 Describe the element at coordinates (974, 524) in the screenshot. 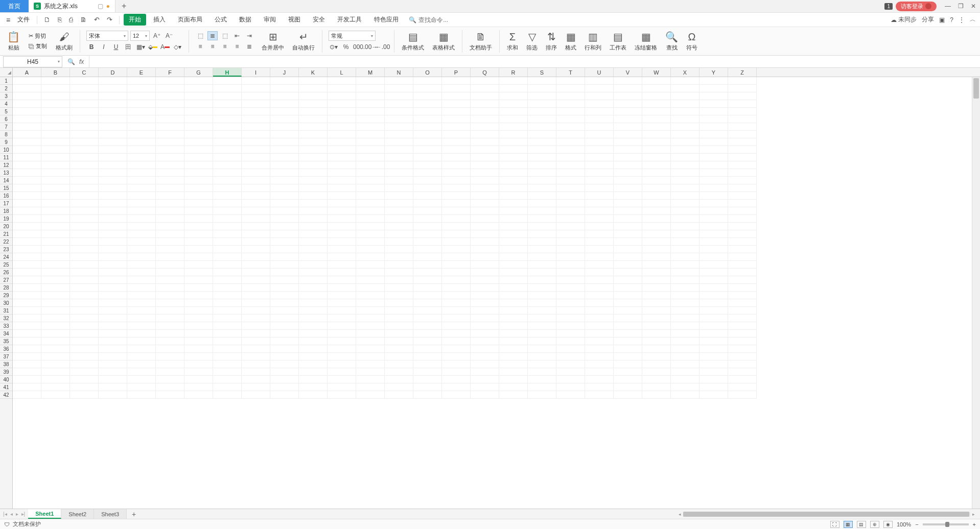

I see `zoom-in-button: +` at that location.